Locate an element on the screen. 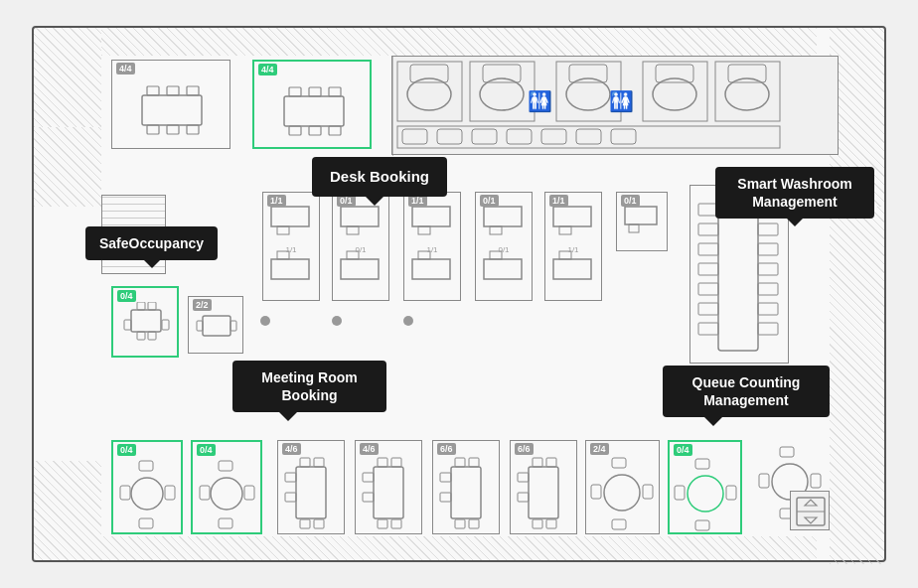 This screenshot has height=588, width=918. occ-desk-3: 1/1 is located at coordinates (417, 201).